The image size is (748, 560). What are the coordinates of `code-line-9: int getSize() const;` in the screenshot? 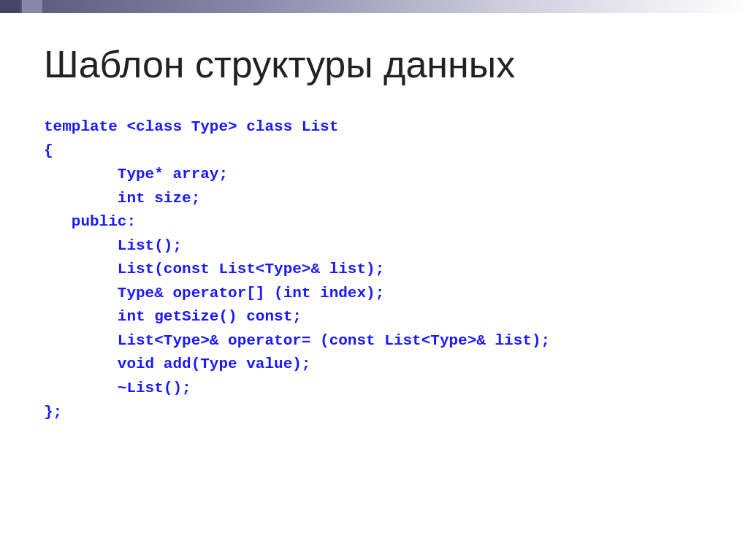 It's located at (374, 317).